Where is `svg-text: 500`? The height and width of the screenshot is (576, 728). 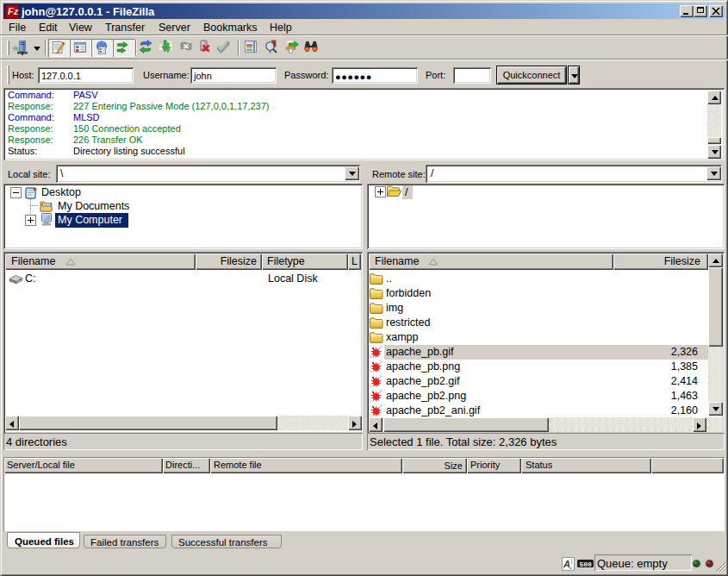 svg-text: 500 is located at coordinates (586, 564).